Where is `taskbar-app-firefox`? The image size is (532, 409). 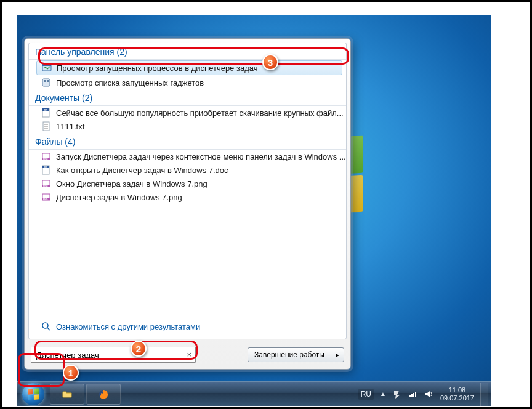 taskbar-app-firefox is located at coordinates (103, 394).